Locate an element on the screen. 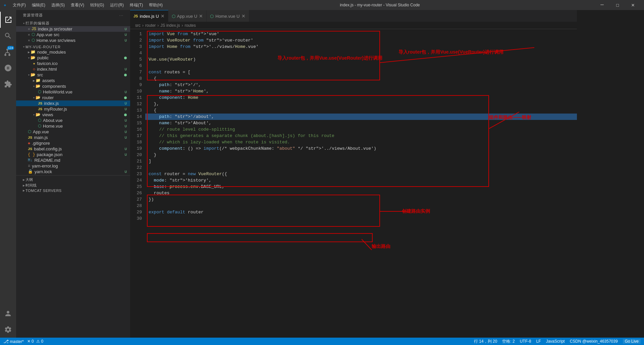  status-right: 行 14，列 20 空格: 2 UTF-8 LF JavaScript CSDN… is located at coordinates (557, 342).